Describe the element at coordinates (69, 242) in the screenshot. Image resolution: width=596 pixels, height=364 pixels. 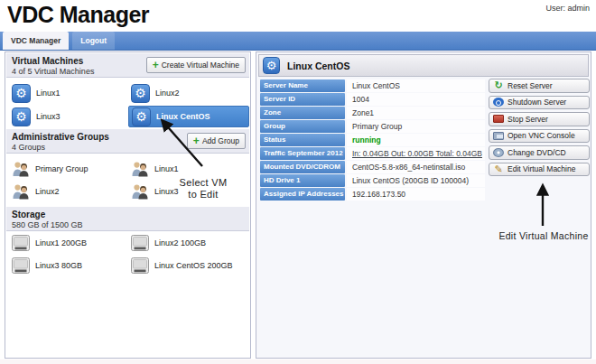
I see `storage-item-linux1: Linux1 200GB` at that location.